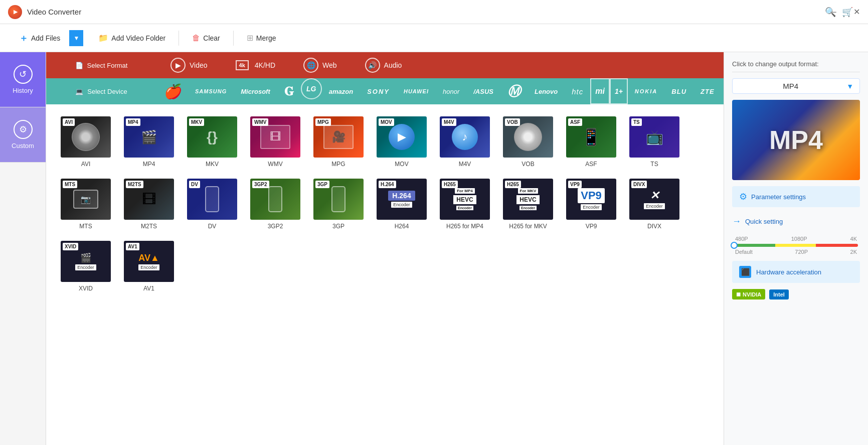 The height and width of the screenshot is (445, 868). I want to click on add-files-dropdown: ▼, so click(76, 38).